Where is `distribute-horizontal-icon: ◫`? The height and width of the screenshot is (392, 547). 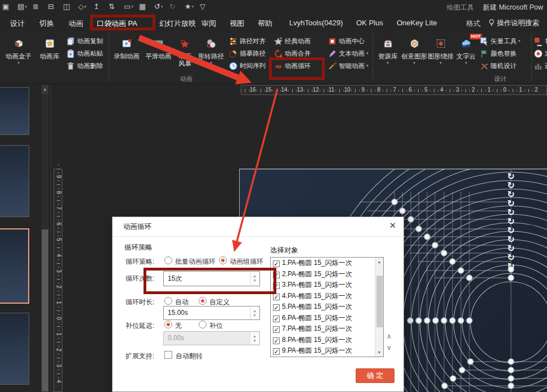
distribute-horizontal-icon: ◫ is located at coordinates (66, 7).